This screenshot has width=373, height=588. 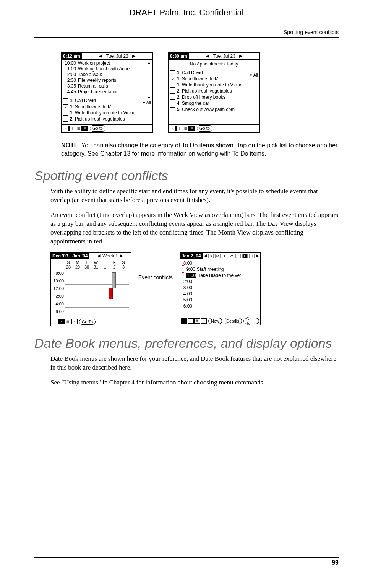 What do you see at coordinates (81, 383) in the screenshot?
I see `using-menus-link: "Using menus"` at bounding box center [81, 383].